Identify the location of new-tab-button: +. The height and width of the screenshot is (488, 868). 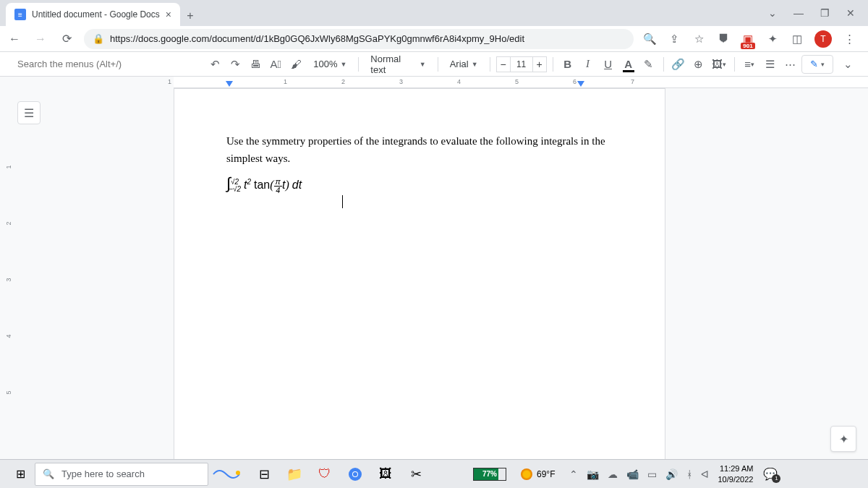
(190, 16).